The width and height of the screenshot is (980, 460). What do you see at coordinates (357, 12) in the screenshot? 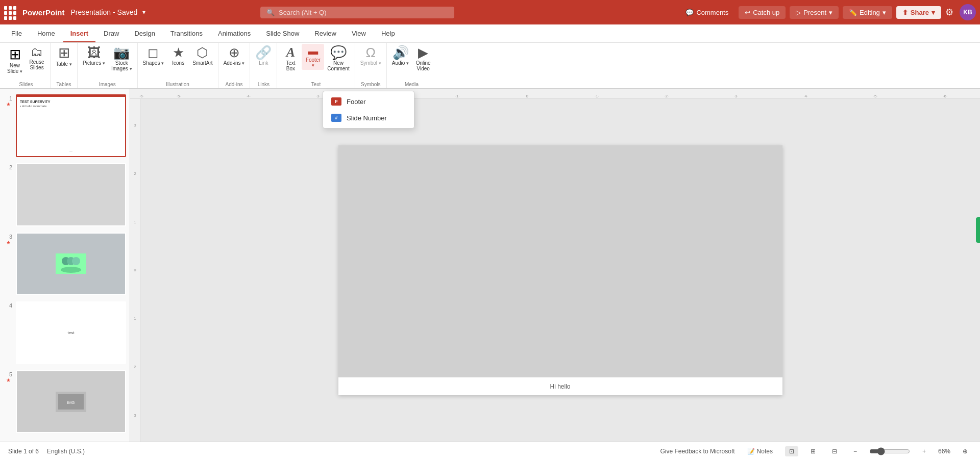
I see `search-box: 🔍` at bounding box center [357, 12].